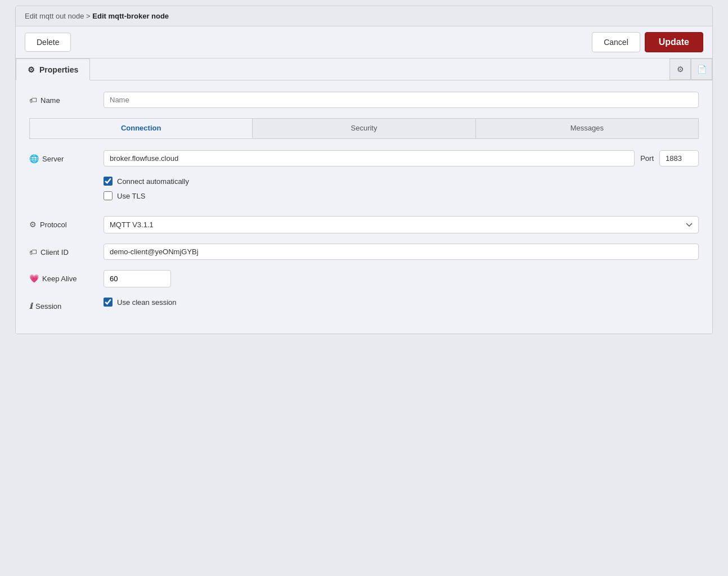 This screenshot has height=576, width=728. I want to click on clean-session-label: Use clean session, so click(147, 303).